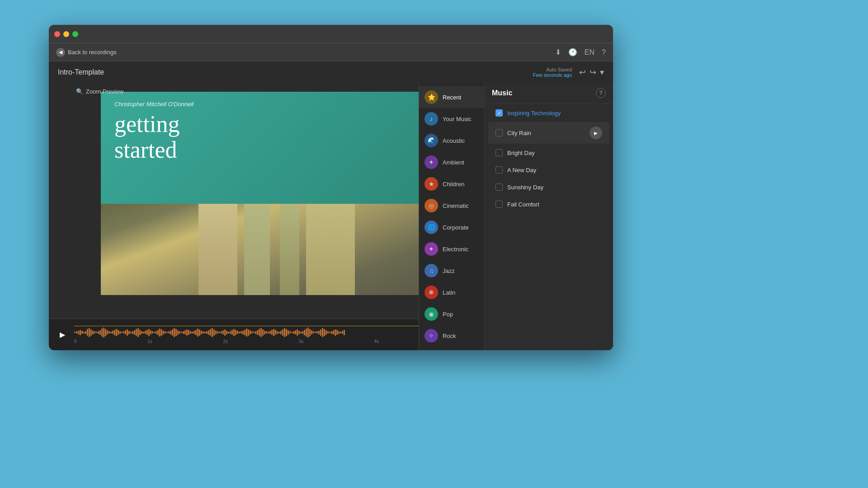 Image resolution: width=868 pixels, height=488 pixels. What do you see at coordinates (452, 162) in the screenshot?
I see `category-item-ambient: ✦ Ambient` at bounding box center [452, 162].